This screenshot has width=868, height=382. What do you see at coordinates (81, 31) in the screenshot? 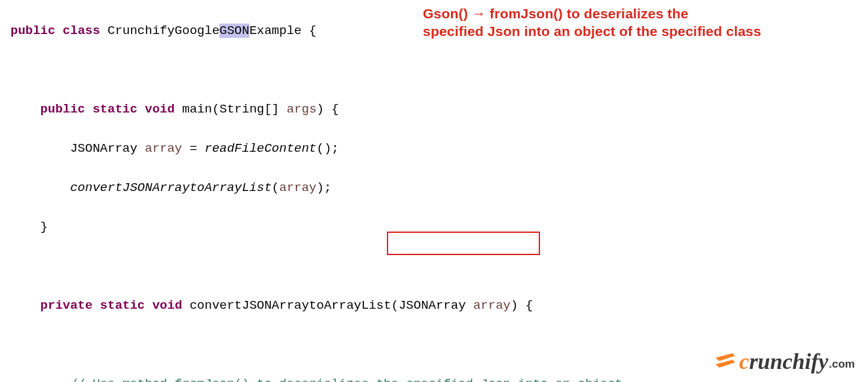
I see `kw-class: class` at bounding box center [81, 31].